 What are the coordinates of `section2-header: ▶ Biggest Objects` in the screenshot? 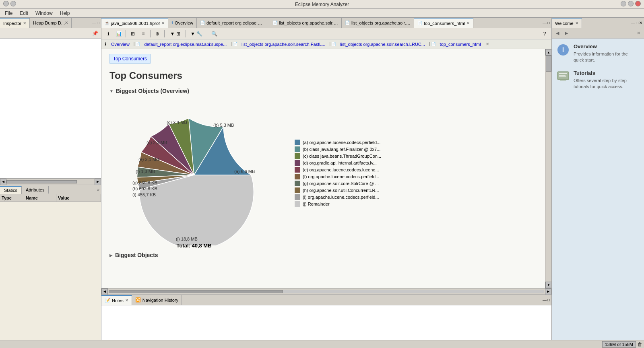 It's located at (323, 255).